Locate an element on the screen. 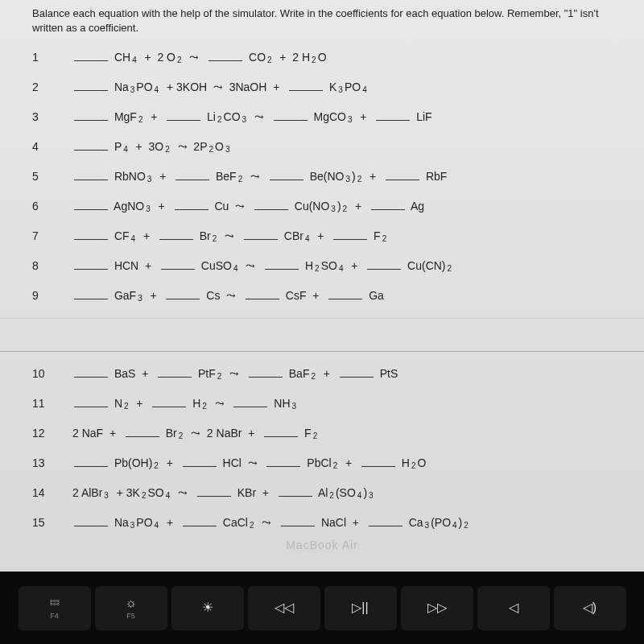  equation-row: 11 N2 + H2 ⤳ NH3 is located at coordinates (322, 402).